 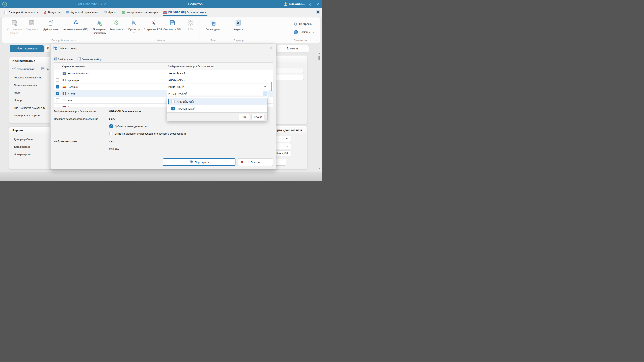 I want to click on translate-button: A Переводить, so click(x=212, y=24).